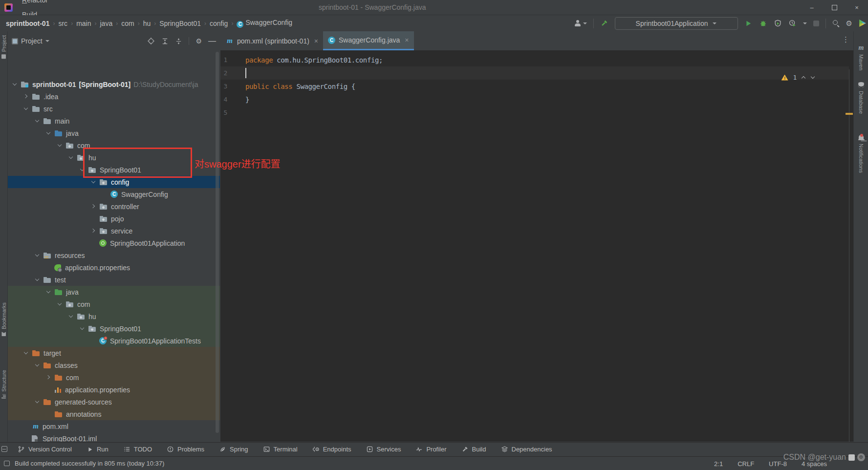  Describe the element at coordinates (4, 449) in the screenshot. I see `window-switcher-icon` at that location.